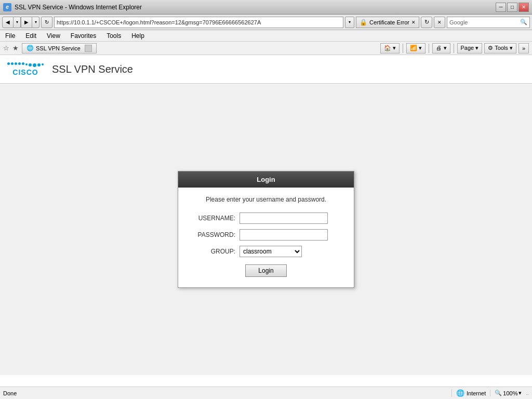 The height and width of the screenshot is (399, 532). Describe the element at coordinates (228, 393) in the screenshot. I see `status-text: Done` at that location.